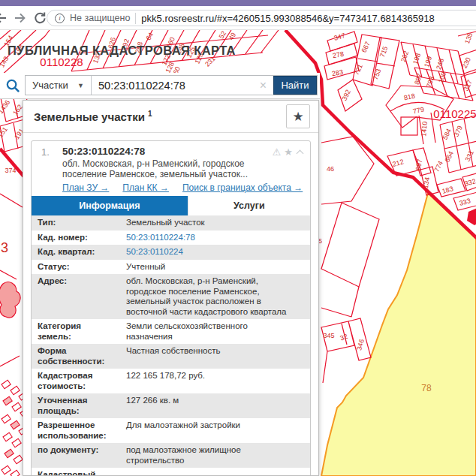 The height and width of the screenshot is (476, 476). I want to click on map-parcel-label: 0110225, so click(455, 114).